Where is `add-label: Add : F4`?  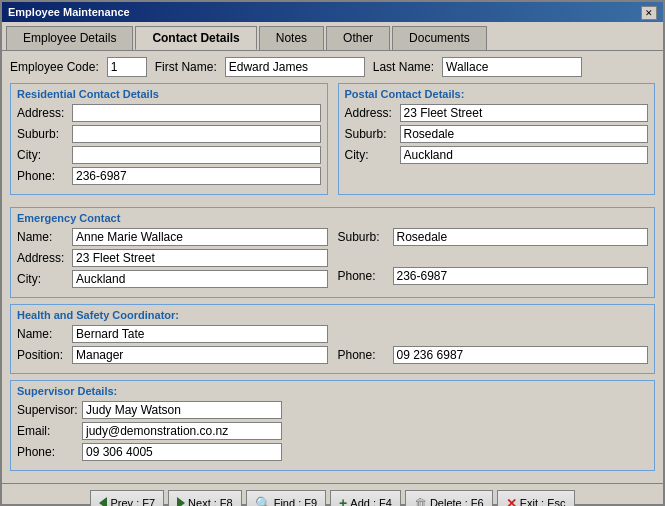
add-label: Add : F4 is located at coordinates (371, 502).